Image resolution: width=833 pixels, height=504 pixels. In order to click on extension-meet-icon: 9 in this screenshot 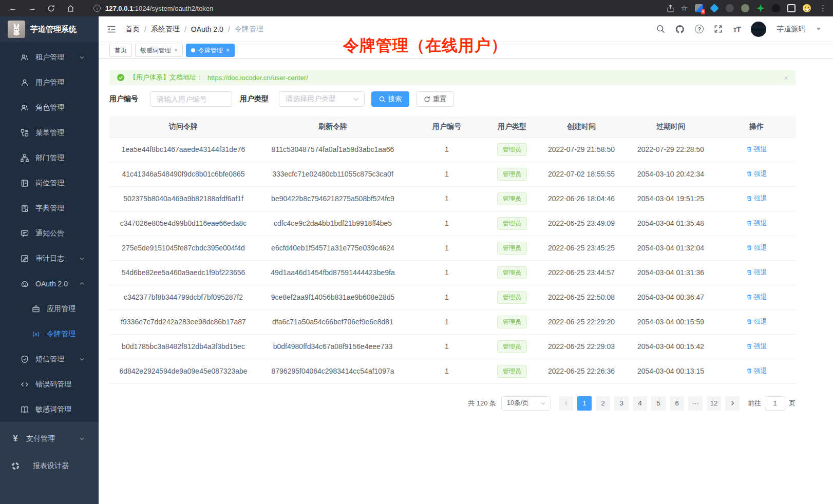, I will do `click(699, 8)`.